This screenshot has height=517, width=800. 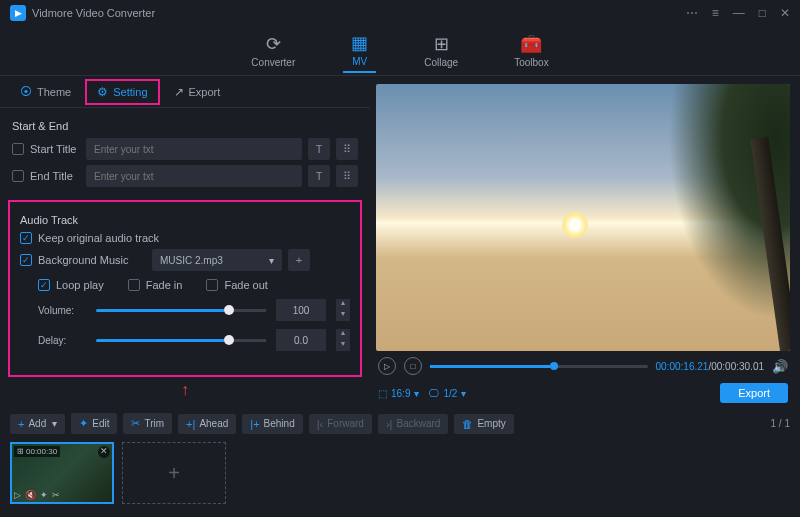 I want to click on bgm-checkbox, so click(x=26, y=260).